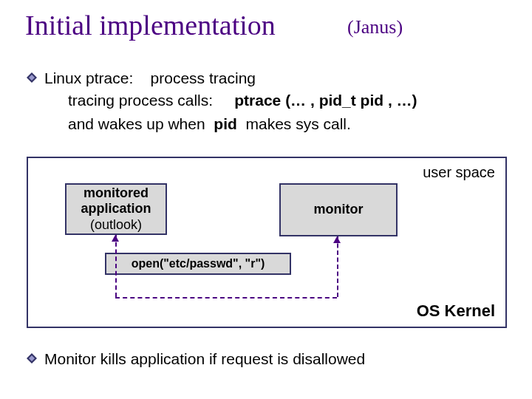 The height and width of the screenshot is (399, 532). Describe the element at coordinates (338, 267) in the screenshot. I see `connector-monitor` at that location.